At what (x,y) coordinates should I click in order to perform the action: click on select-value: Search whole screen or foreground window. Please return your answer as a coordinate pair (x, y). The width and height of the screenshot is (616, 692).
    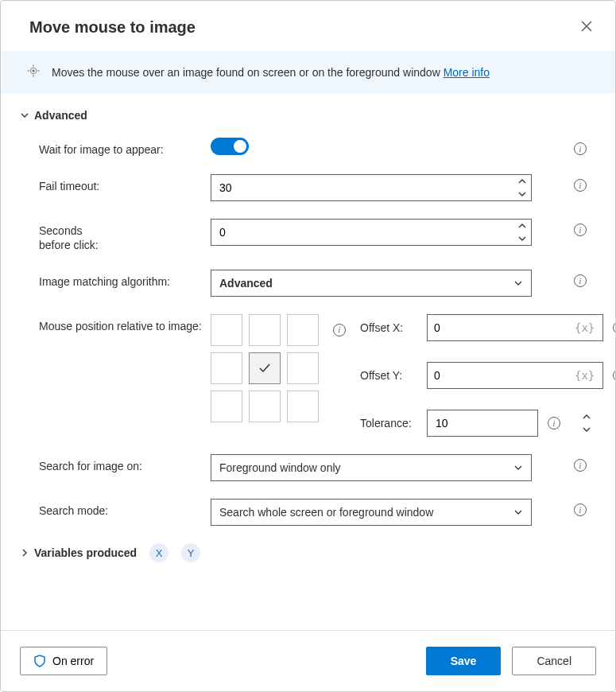
    Looking at the image, I should click on (326, 512).